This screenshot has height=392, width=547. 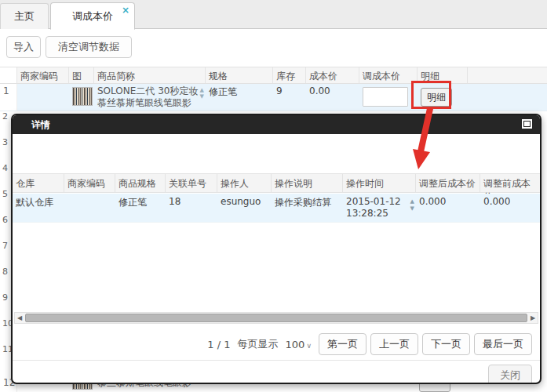 What do you see at coordinates (309, 346) in the screenshot?
I see `chevron-down-icon: ∨` at bounding box center [309, 346].